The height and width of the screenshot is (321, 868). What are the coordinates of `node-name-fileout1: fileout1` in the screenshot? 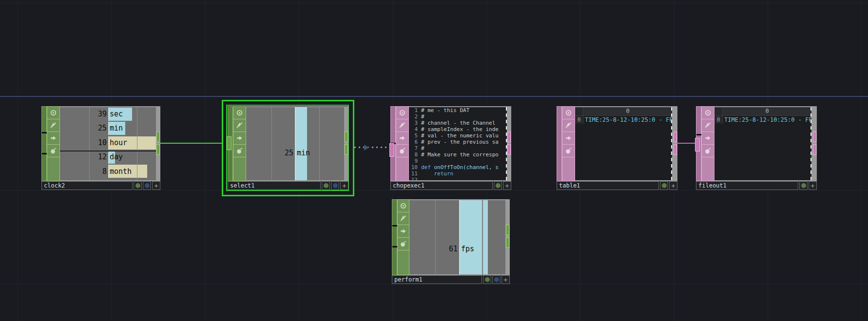 It's located at (747, 186).